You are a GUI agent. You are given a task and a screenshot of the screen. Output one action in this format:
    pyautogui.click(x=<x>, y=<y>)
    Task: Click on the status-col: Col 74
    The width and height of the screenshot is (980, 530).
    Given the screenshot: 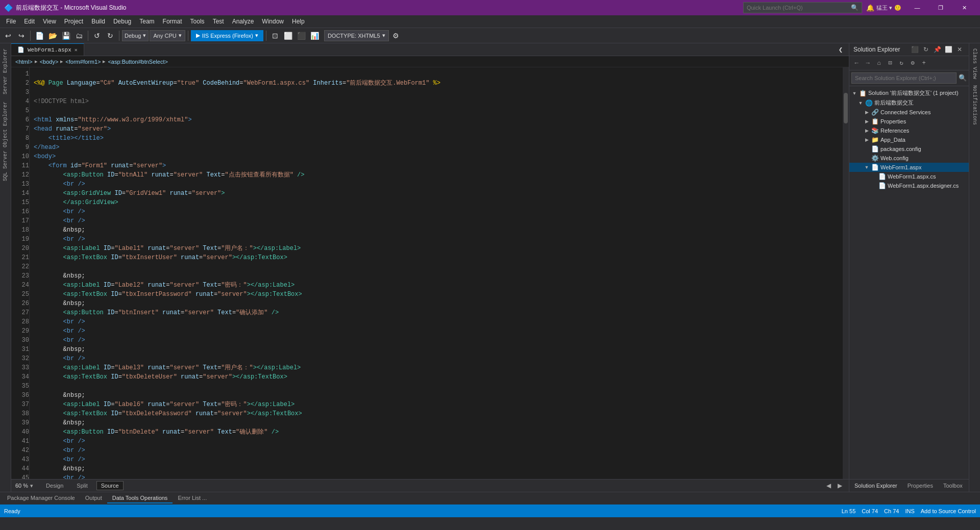 What is the action you would take?
    pyautogui.click(x=870, y=511)
    